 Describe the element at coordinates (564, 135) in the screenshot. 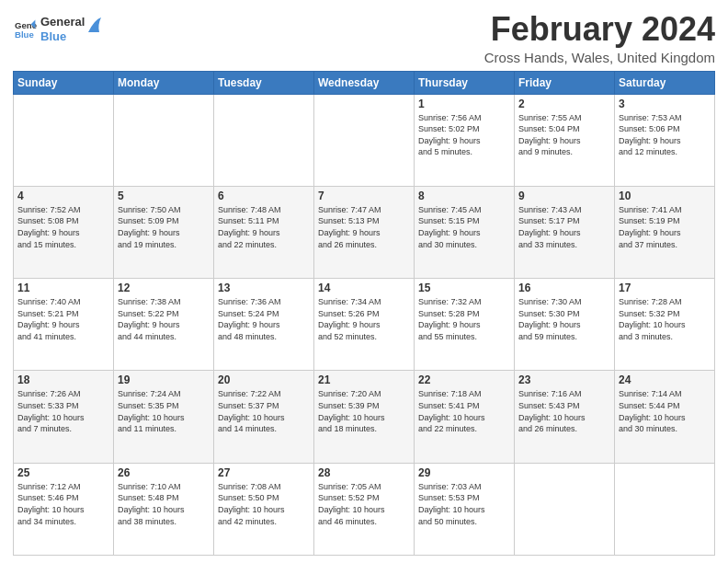

I see `day-info: Sunrise: 7:55 AM Sunset: 5:04 PM Dayligh…` at that location.